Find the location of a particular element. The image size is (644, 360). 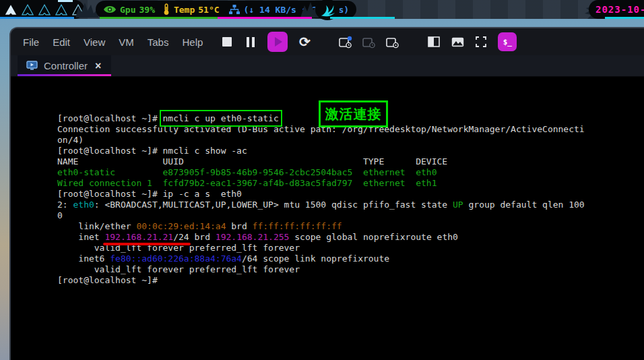

terminal-text: 2: is located at coordinates (65, 205).